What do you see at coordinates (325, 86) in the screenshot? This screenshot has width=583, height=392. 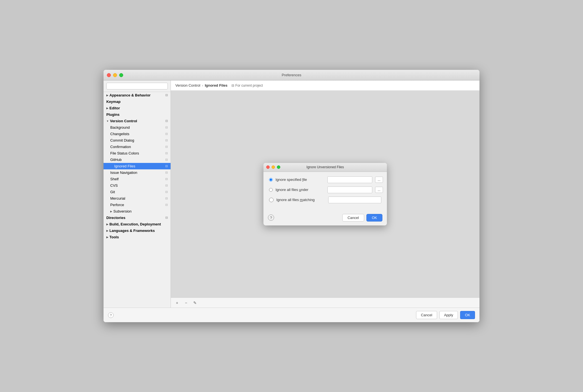 I see `breadcrumb: Version Control › Ignored Files ⊟ For cu…` at bounding box center [325, 86].